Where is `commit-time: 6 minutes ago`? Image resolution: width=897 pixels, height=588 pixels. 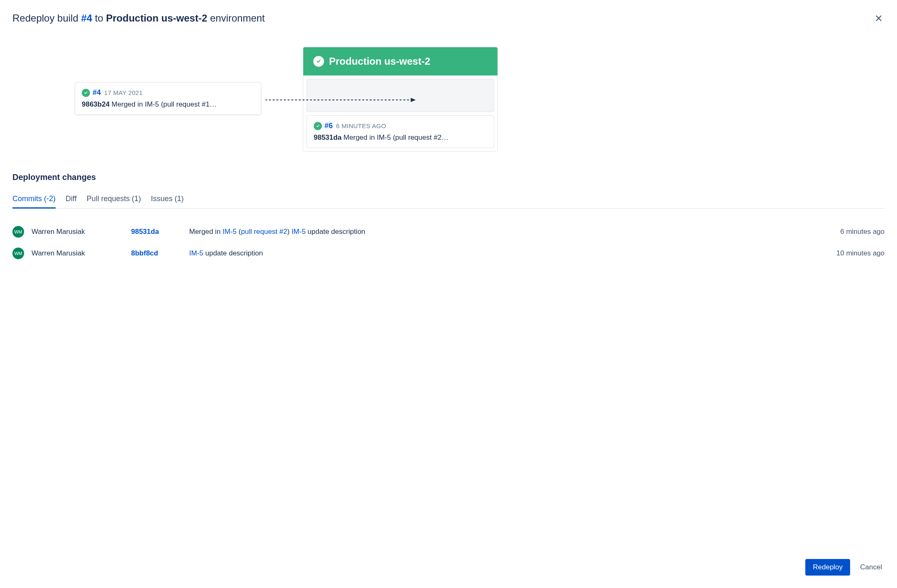 commit-time: 6 minutes ago is located at coordinates (862, 232).